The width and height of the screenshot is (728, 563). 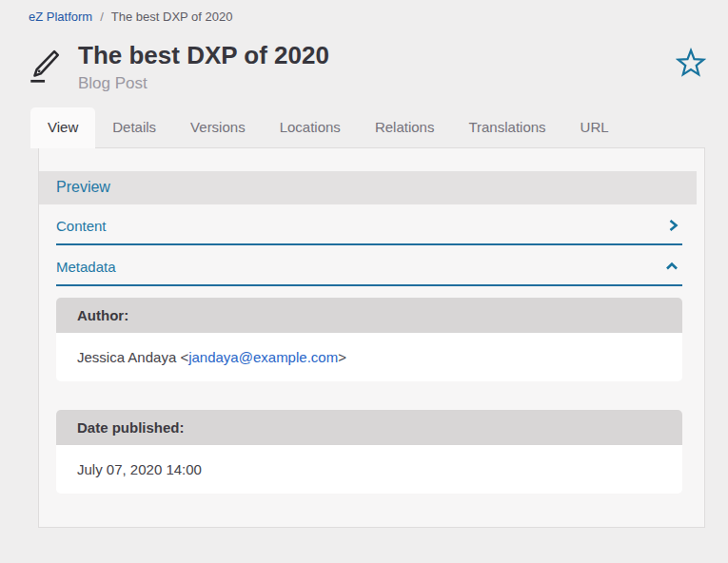 What do you see at coordinates (369, 340) in the screenshot?
I see `author-card: Author: Jessica Andaya <jandaya@example.…` at bounding box center [369, 340].